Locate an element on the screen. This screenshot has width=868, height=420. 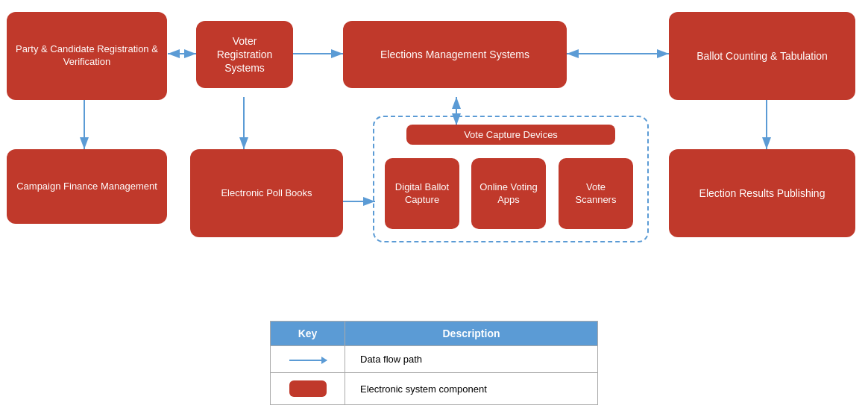
key-header: Key is located at coordinates (308, 334).